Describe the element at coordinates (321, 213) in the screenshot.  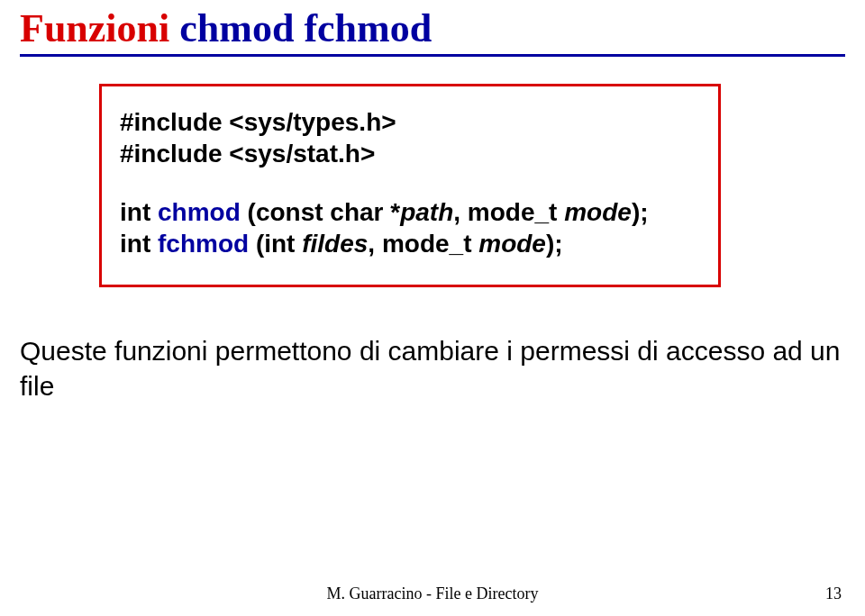
I see `sig1-mid: (const char *` at that location.